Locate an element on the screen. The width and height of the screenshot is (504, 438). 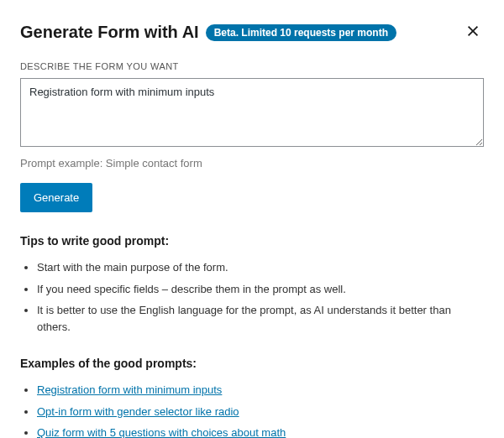
title-wrap: Generate Form with AI Beta. Limited 10 r… is located at coordinates (208, 32).